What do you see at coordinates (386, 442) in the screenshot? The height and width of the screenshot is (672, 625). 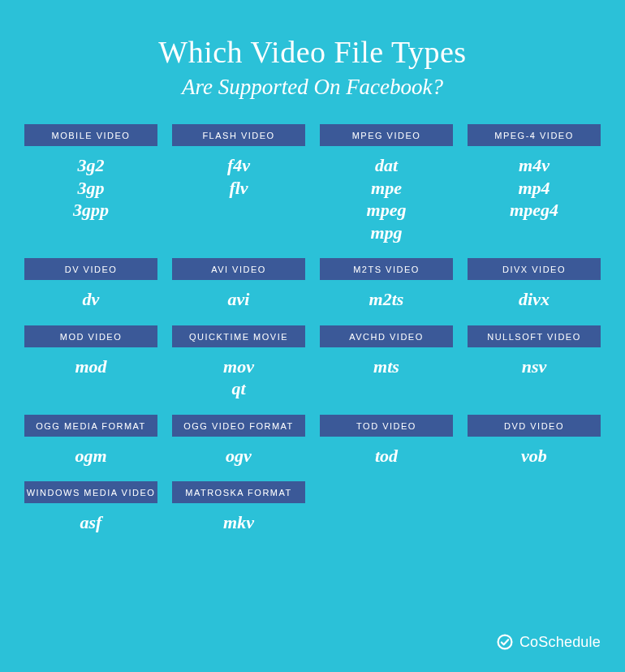 I see `category-card: TOD VIDEOtod` at bounding box center [386, 442].